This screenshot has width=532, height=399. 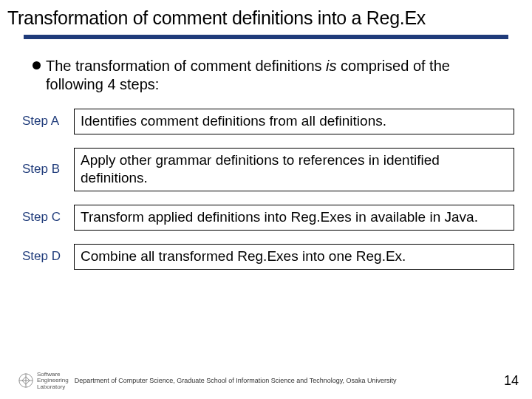 What do you see at coordinates (46, 257) in the screenshot?
I see `step-label-d: Step D` at bounding box center [46, 257].